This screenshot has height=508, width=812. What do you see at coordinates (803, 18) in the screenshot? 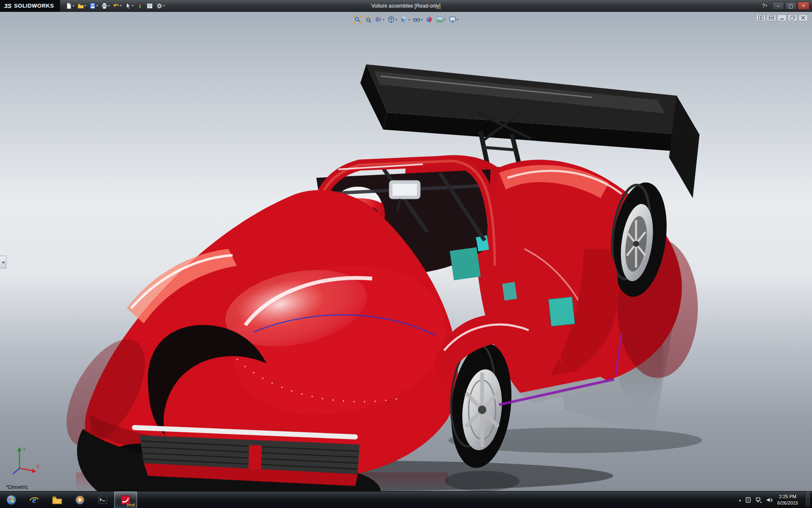
I see `close-document-button` at bounding box center [803, 18].